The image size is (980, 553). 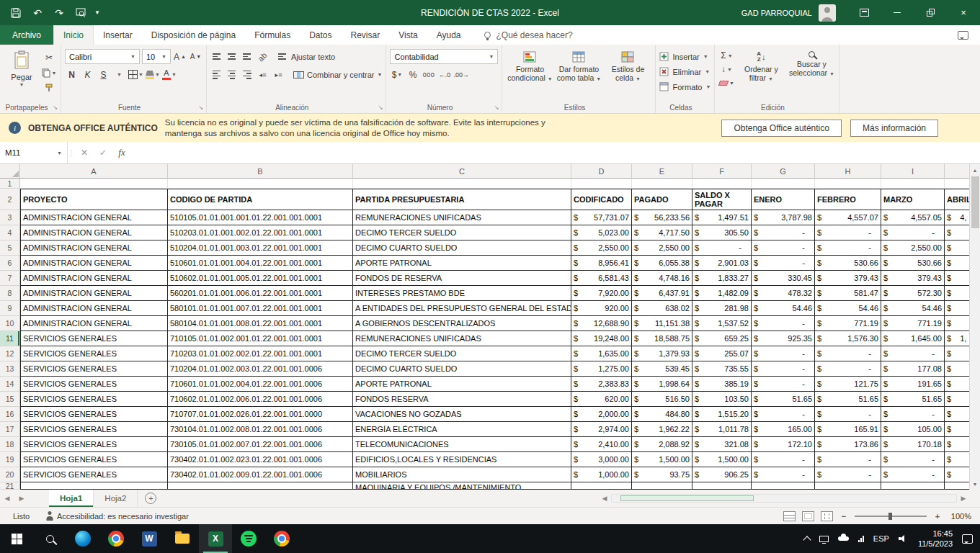 I want to click on row-header-19: 19, so click(x=10, y=459).